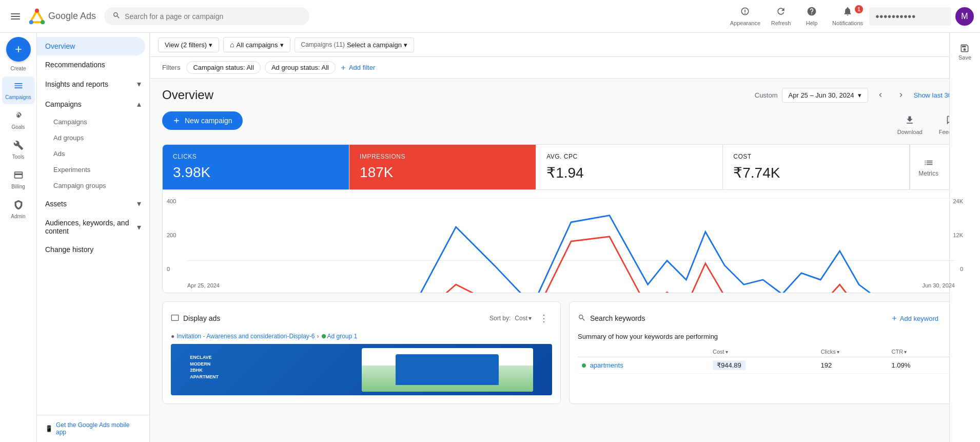  Describe the element at coordinates (93, 227) in the screenshot. I see `nav-audiences-group: Audiences, keywords, and content ▾` at that location.